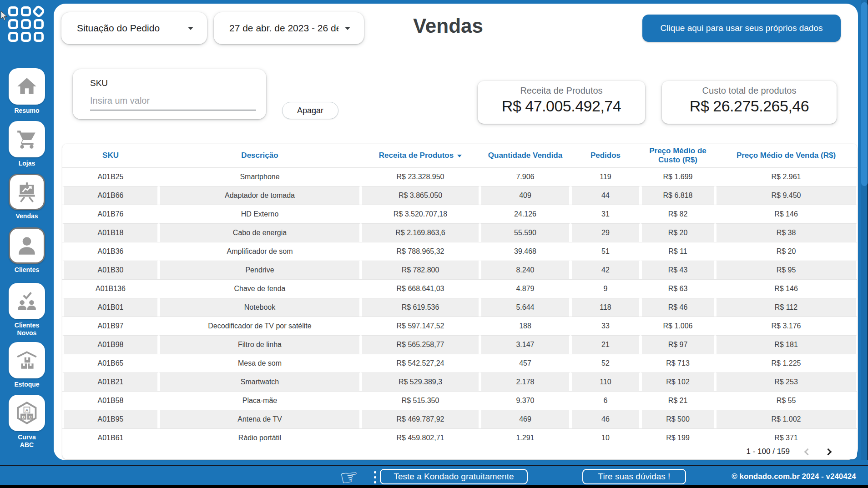 This screenshot has width=868, height=488. I want to click on sidebar-item-lojas: Lojas, so click(27, 144).